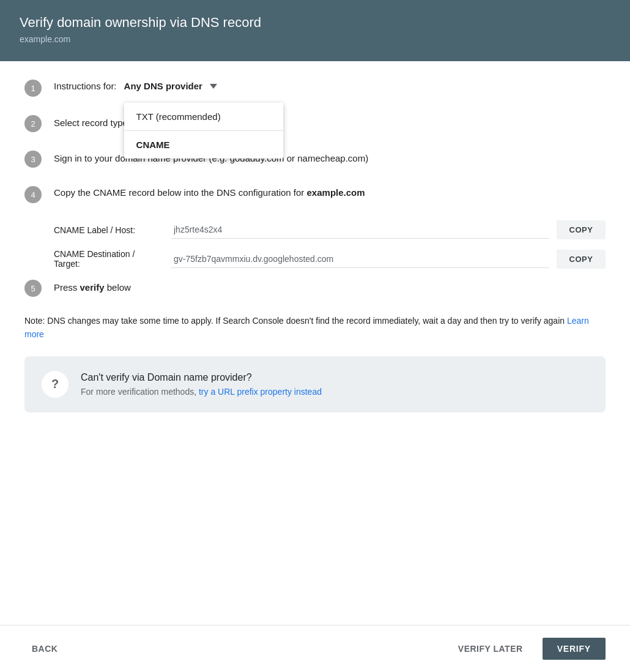 The height and width of the screenshot is (672, 630). What do you see at coordinates (179, 192) in the screenshot?
I see `step-4-prefix: Copy the CNAME record below into the DNS…` at bounding box center [179, 192].